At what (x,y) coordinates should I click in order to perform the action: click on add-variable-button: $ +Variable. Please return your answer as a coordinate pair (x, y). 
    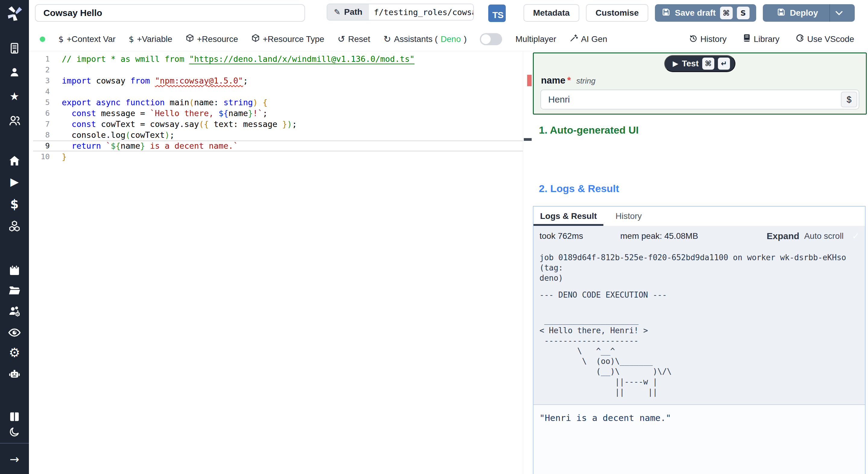
    Looking at the image, I should click on (150, 39).